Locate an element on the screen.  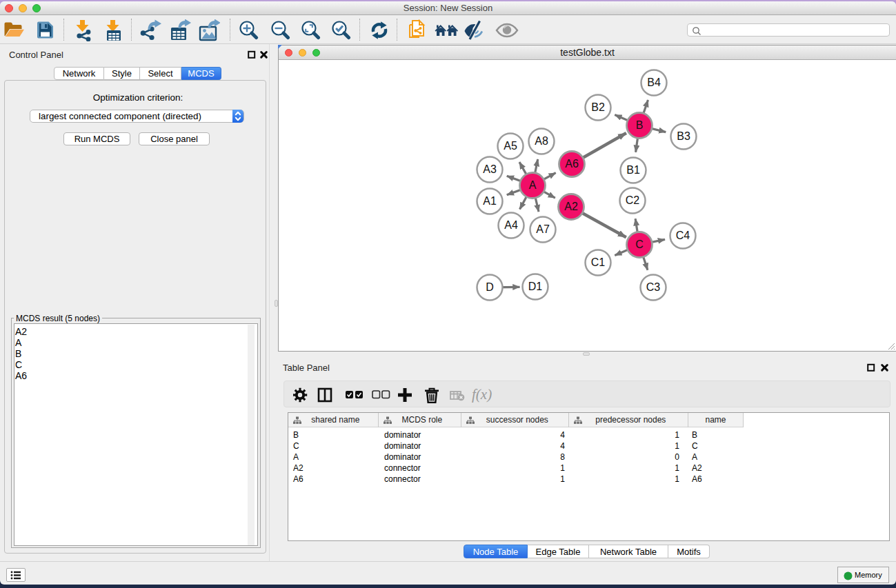
svg-text: C2 is located at coordinates (633, 200).